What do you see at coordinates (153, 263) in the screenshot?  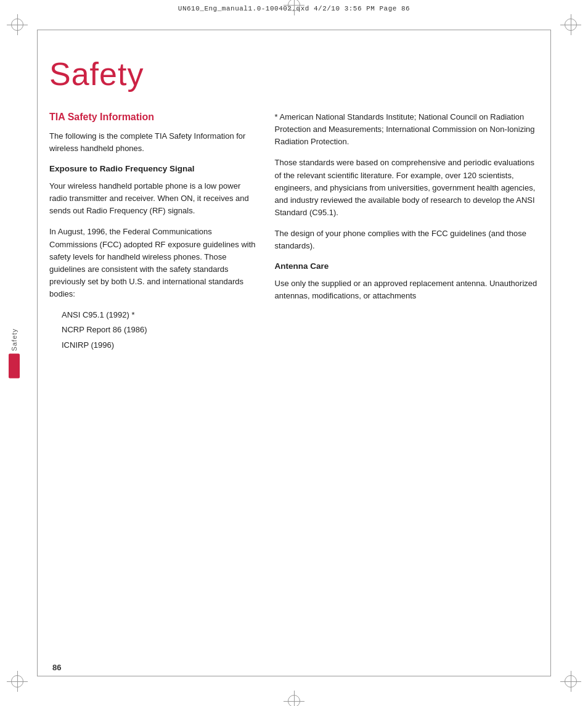 I see `rf-signal-body2: In August, 1996, the Federal Communicati…` at bounding box center [153, 263].